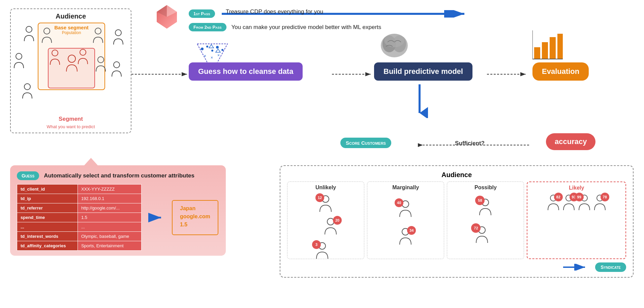 The height and width of the screenshot is (308, 644). What do you see at coordinates (354, 74) in the screenshot?
I see `arrow-cleanse-to-model` at bounding box center [354, 74].